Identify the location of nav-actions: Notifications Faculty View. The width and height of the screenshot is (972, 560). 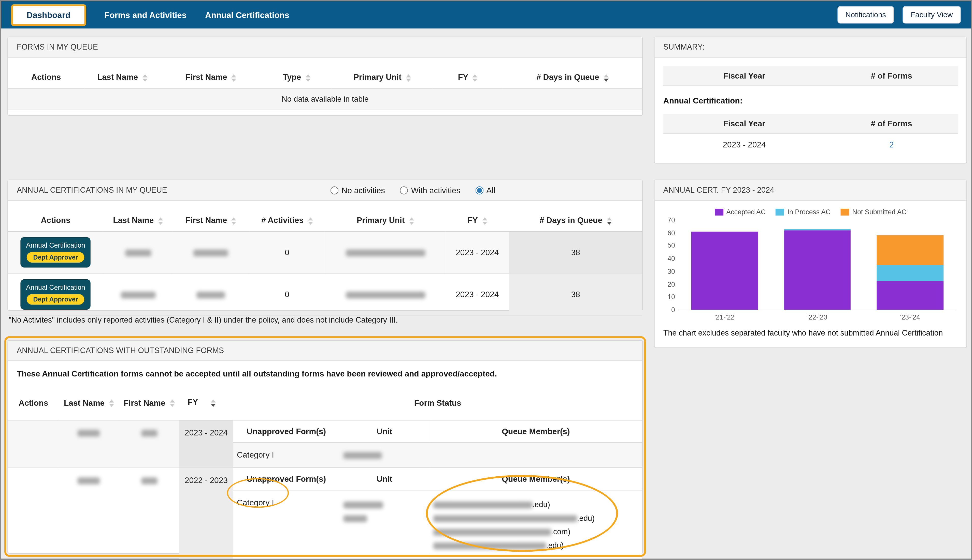
(899, 15).